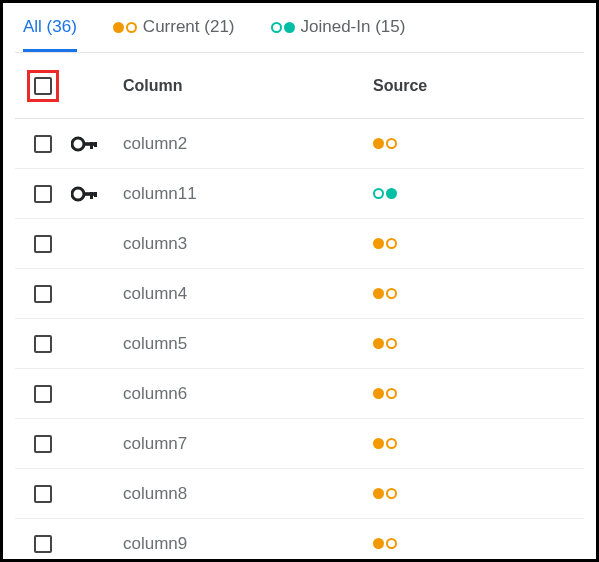 This screenshot has width=599, height=562. Describe the element at coordinates (300, 294) in the screenshot. I see `table-row: column4` at that location.